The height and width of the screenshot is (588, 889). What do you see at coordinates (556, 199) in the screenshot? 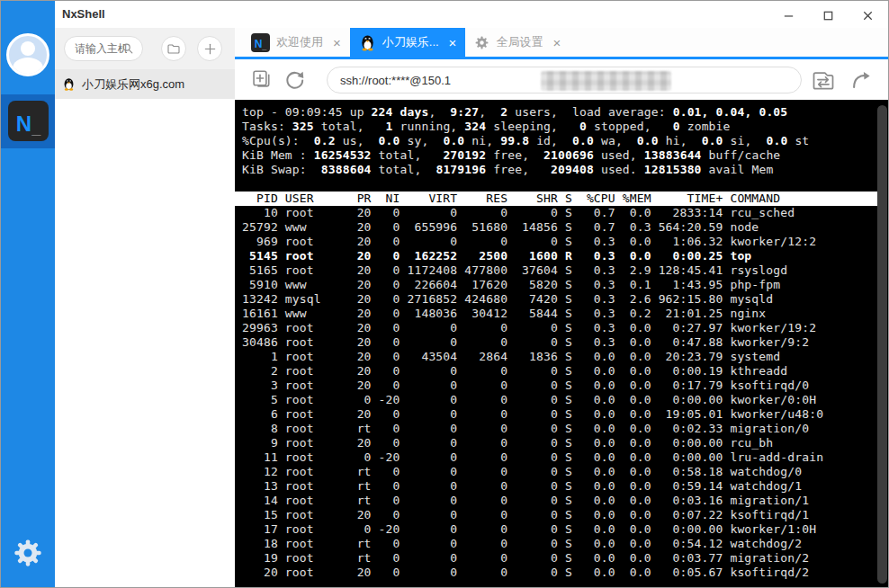
I see `process-table-header: PID USER PR NI VIRT RES SHR S %CPU %MEM …` at bounding box center [556, 199].